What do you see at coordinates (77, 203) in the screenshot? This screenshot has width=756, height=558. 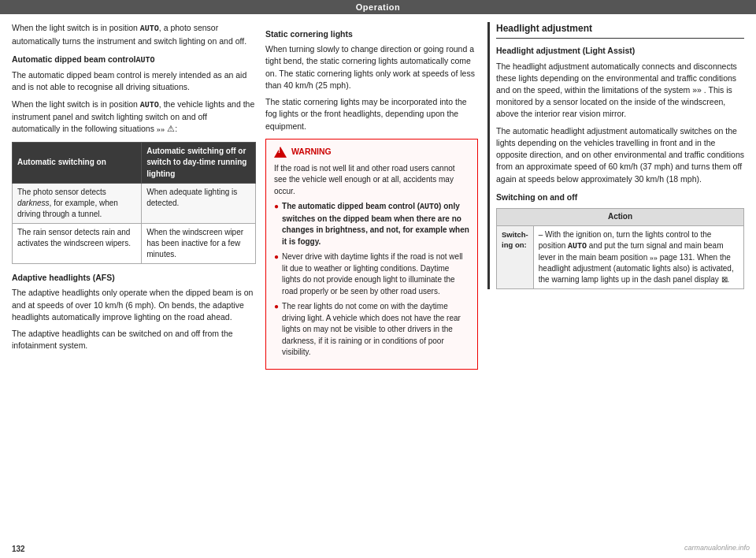 I see `table-cell-r1c1: The photo sensor detects darkness, for e…` at bounding box center [77, 203].